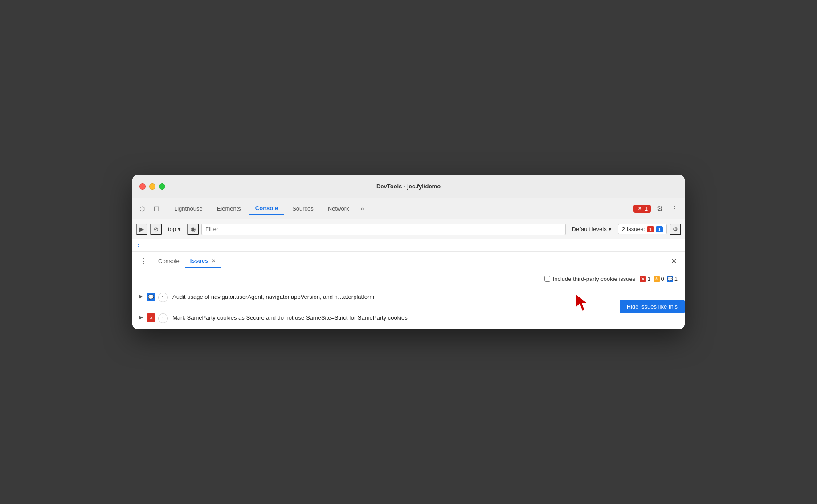 Image resolution: width=817 pixels, height=504 pixels. I want to click on tab-more: », so click(363, 208).